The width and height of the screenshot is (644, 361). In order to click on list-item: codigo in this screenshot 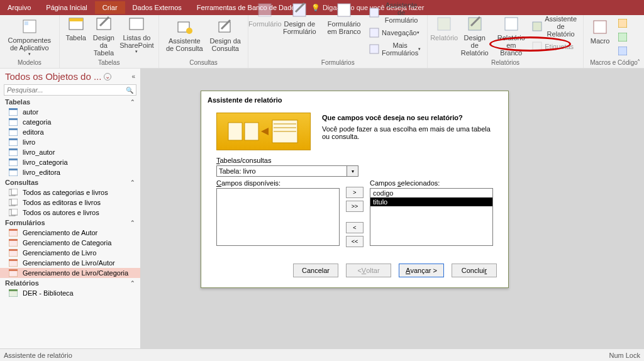, I will do `click(431, 193)`.